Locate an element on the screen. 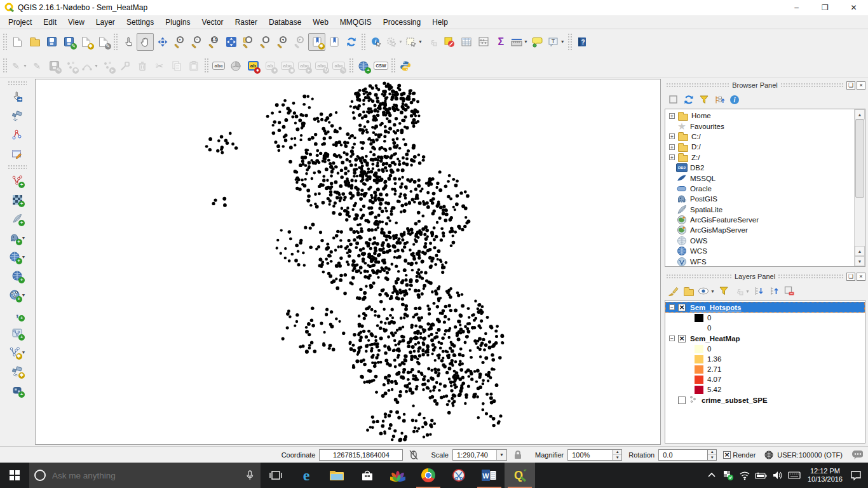  touch-tool-config-button is located at coordinates (18, 97).